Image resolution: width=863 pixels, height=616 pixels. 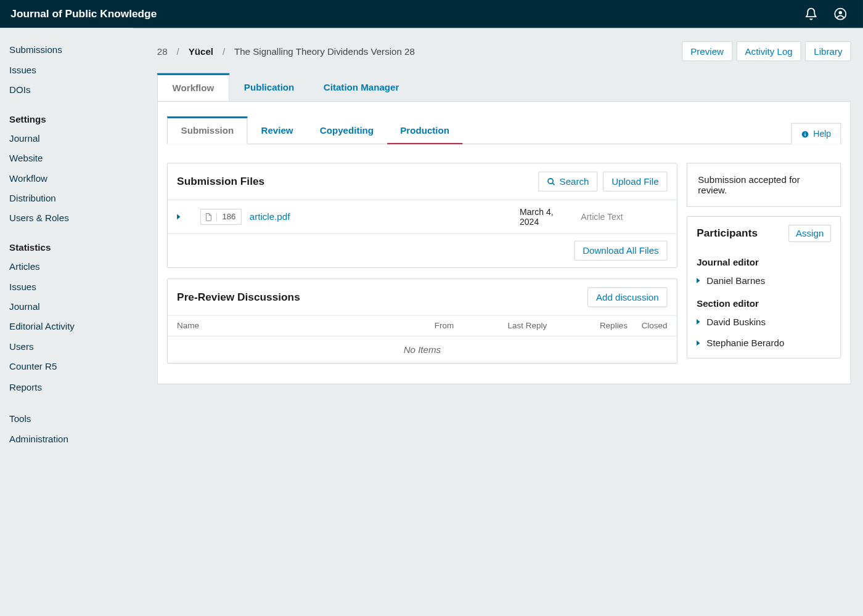 What do you see at coordinates (72, 439) in the screenshot?
I see `sidebar-item-administration: Administration` at bounding box center [72, 439].